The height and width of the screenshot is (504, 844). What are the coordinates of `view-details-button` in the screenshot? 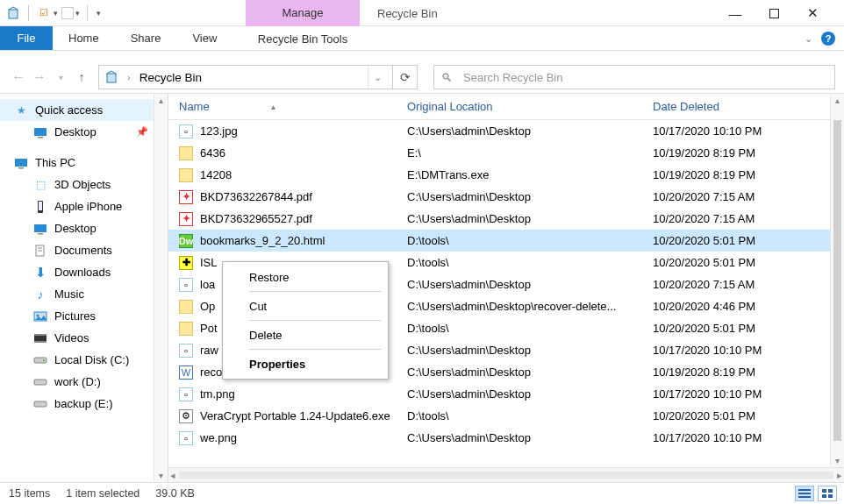 It's located at (805, 493).